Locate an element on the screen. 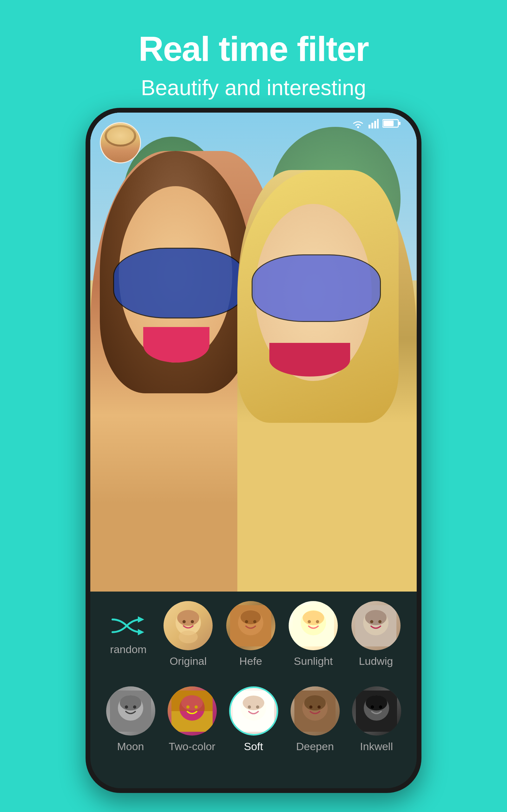 Image resolution: width=507 pixels, height=812 pixels. filter-label-sunlight: Sunlight is located at coordinates (313, 661).